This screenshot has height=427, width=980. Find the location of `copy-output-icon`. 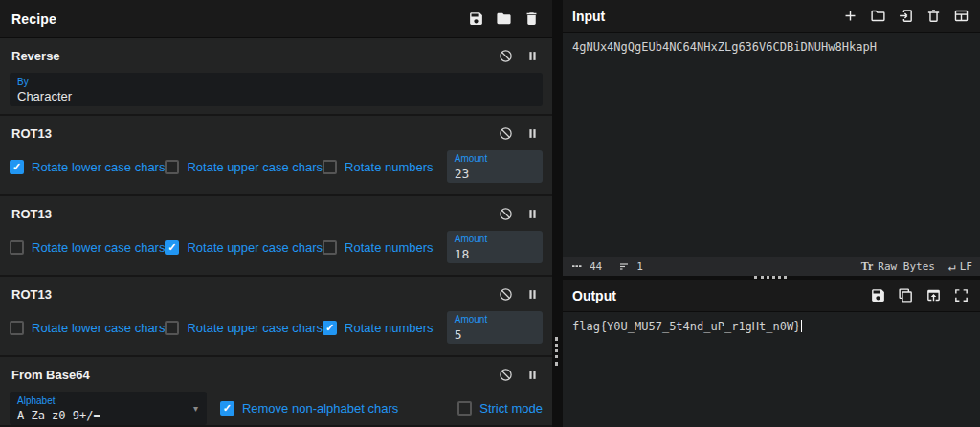

copy-output-icon is located at coordinates (905, 296).